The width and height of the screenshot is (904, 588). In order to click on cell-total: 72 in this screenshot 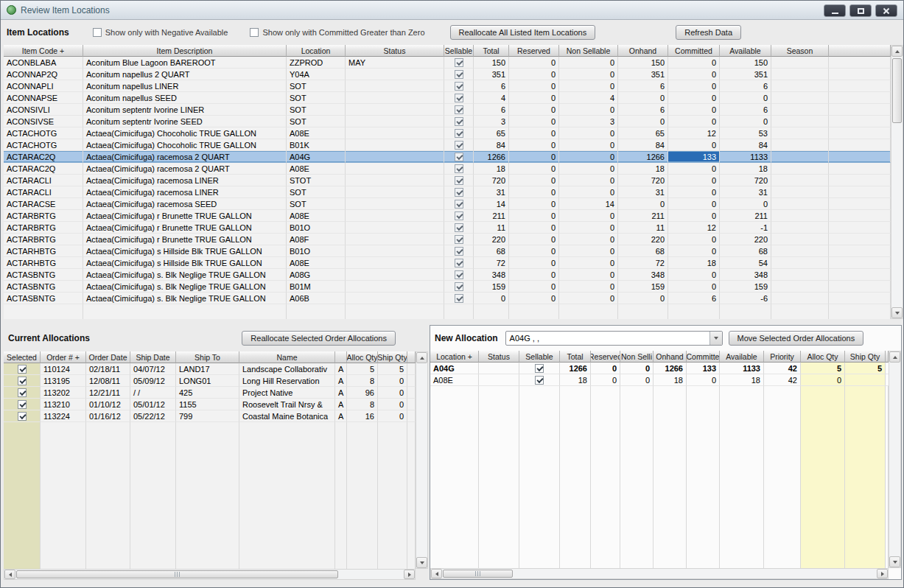, I will do `click(491, 263)`.